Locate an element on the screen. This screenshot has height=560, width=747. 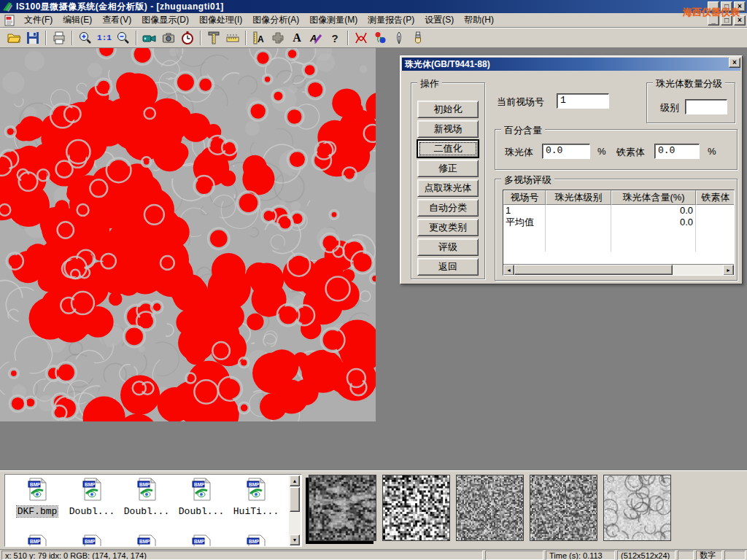
file-name: HuiTi... is located at coordinates (256, 512).